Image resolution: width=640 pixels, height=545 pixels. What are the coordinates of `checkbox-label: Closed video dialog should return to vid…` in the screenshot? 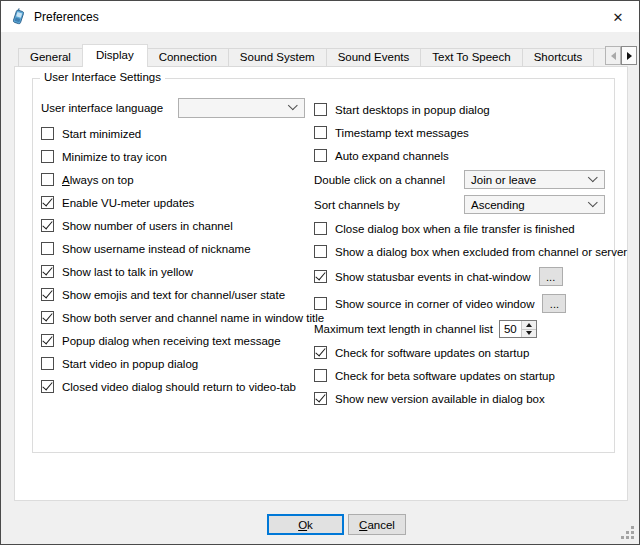 It's located at (179, 387).